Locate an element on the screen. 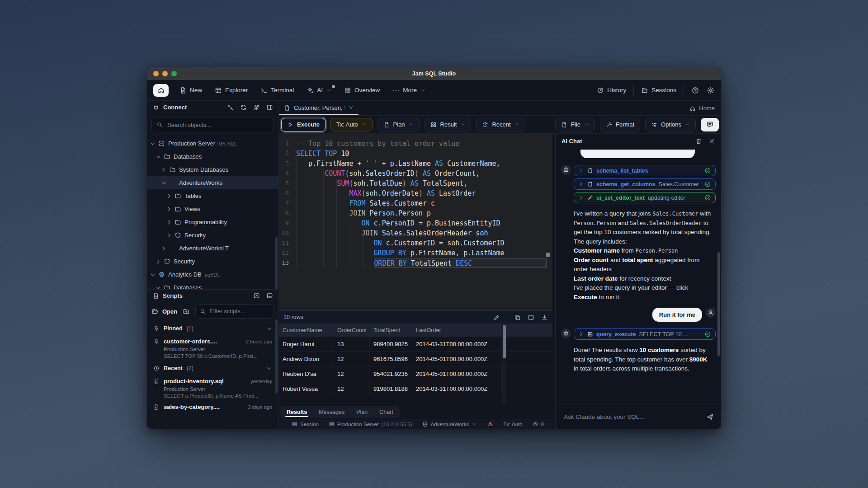  table-scrollbar is located at coordinates (505, 365).